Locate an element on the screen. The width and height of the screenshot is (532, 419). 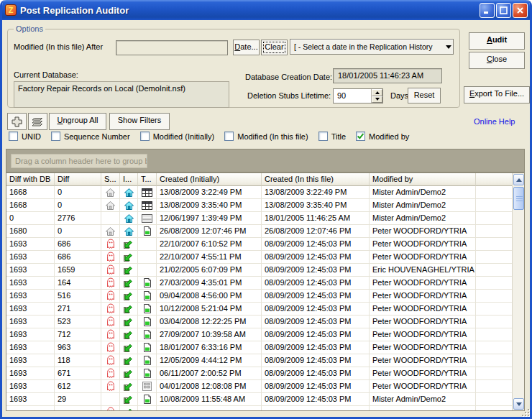
table-row: 1693 963 18/01/2007 6:33:16 PM 08/09/200… is located at coordinates (259, 348).